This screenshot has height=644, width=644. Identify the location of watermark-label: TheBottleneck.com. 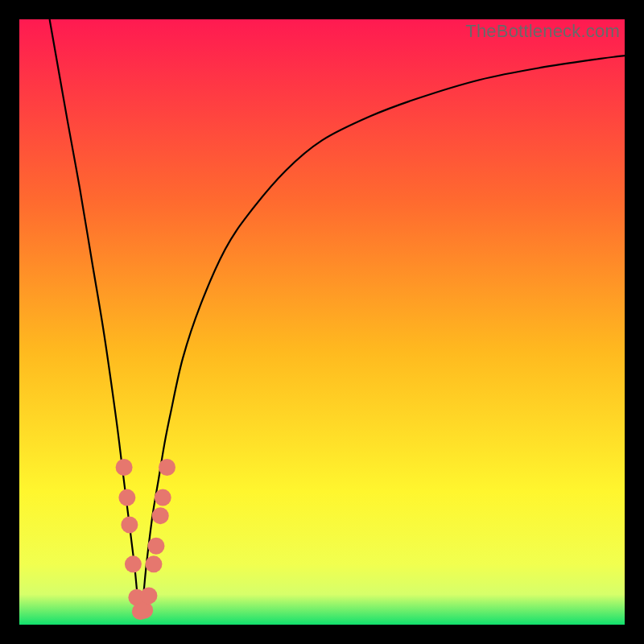
(543, 31).